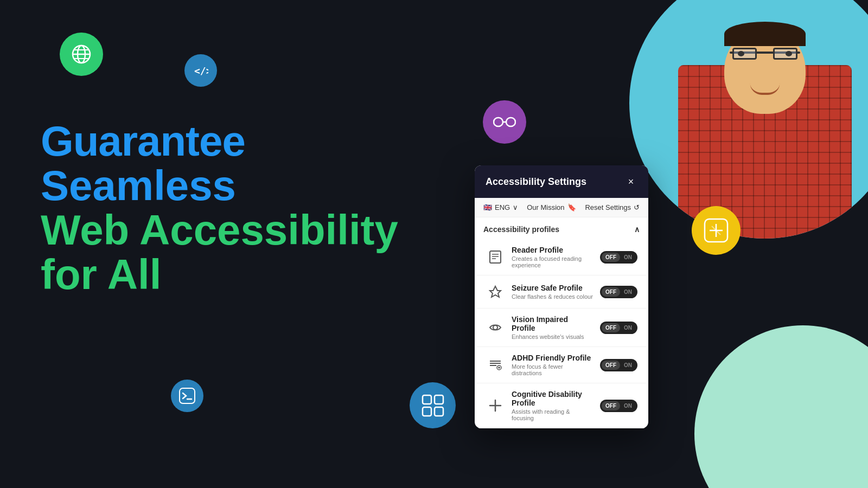 The image size is (868, 488). Describe the element at coordinates (536, 182) in the screenshot. I see `panel-title: Accessibility Settings` at that location.